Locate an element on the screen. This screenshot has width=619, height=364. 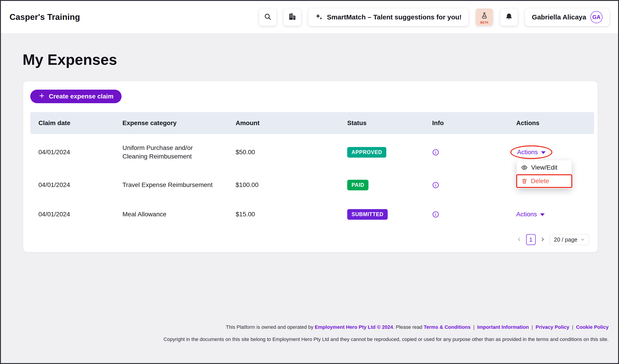
organisation-button is located at coordinates (292, 17).